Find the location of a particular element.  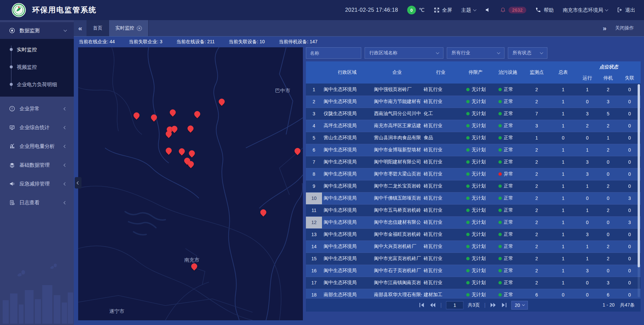

table-scrollbar-thumb is located at coordinates (639, 176).